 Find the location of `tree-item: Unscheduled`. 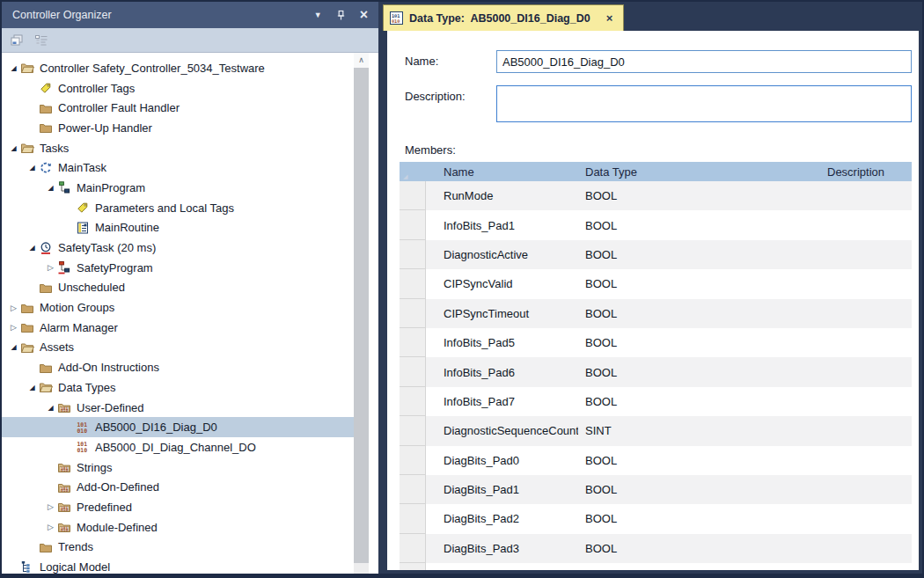

tree-item: Unscheduled is located at coordinates (178, 289).